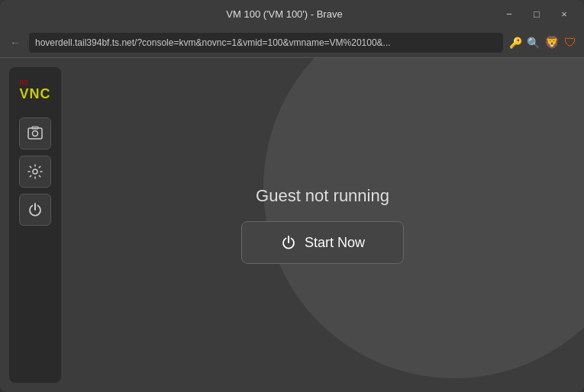 Image resolution: width=584 pixels, height=392 pixels. Describe the element at coordinates (322, 196) in the screenshot. I see `guest-status-text: Guest not running` at that location.